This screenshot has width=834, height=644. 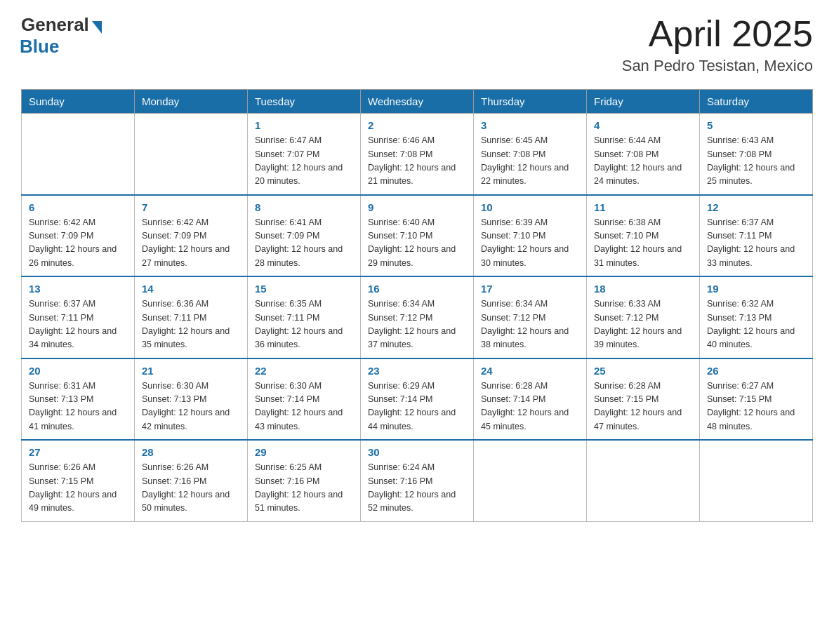 What do you see at coordinates (530, 243) in the screenshot?
I see `day-info: Sunrise: 6:39 AMSunset: 7:10 PMDaylight:…` at bounding box center [530, 243].